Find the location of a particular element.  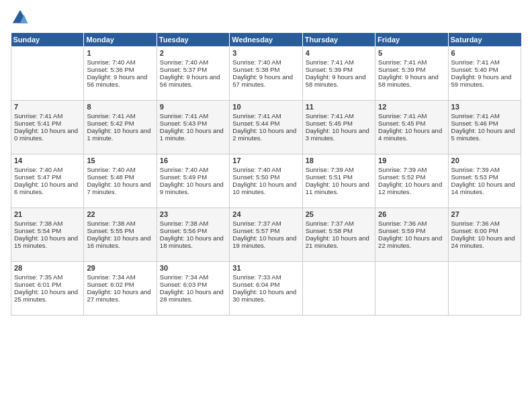

daylight-text: Daylight: 10 hours and 10 minutes. is located at coordinates (265, 188).